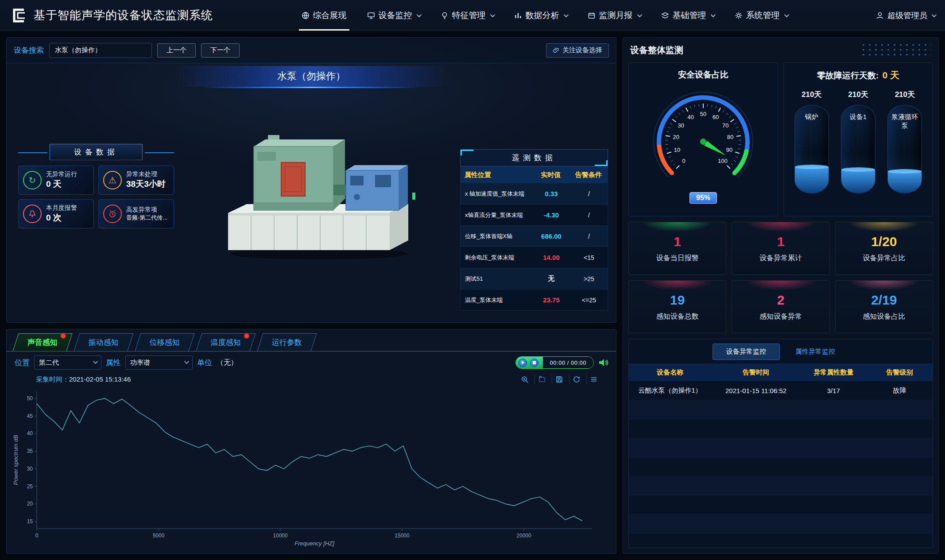 This screenshot has height=560, width=945. Describe the element at coordinates (534, 230) in the screenshot. I see `telemetry-card: 遥测数据 属性位置 实时值 告警条件 x 轴加速度值_泵体末端 0.33 / x…` at that location.